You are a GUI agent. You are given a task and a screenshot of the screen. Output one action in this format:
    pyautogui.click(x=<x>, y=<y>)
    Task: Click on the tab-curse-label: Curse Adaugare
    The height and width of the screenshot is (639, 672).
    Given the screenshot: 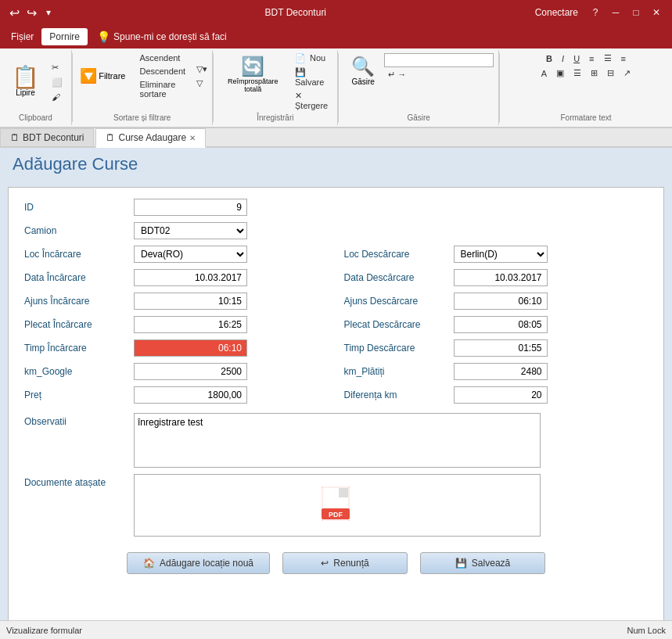 What is the action you would take?
    pyautogui.click(x=152, y=138)
    